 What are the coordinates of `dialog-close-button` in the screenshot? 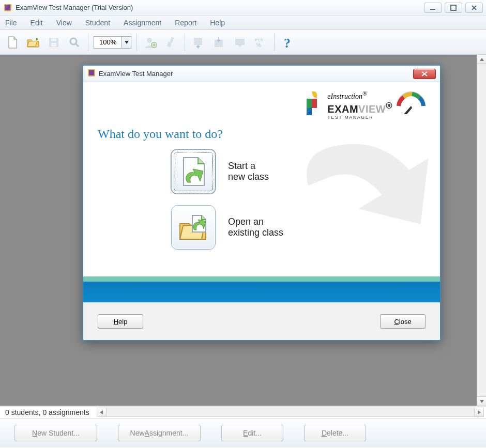 It's located at (424, 74).